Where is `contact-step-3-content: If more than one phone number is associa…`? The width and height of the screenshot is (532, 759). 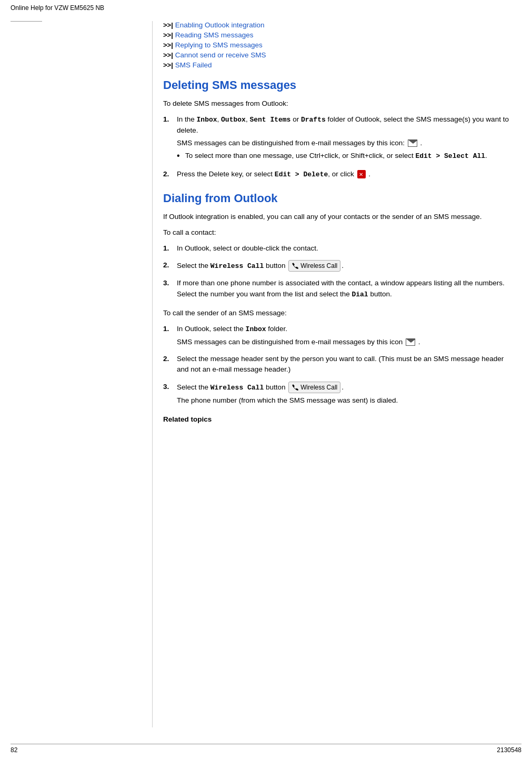
contact-step-3-content: If more than one phone number is associa… is located at coordinates (344, 289).